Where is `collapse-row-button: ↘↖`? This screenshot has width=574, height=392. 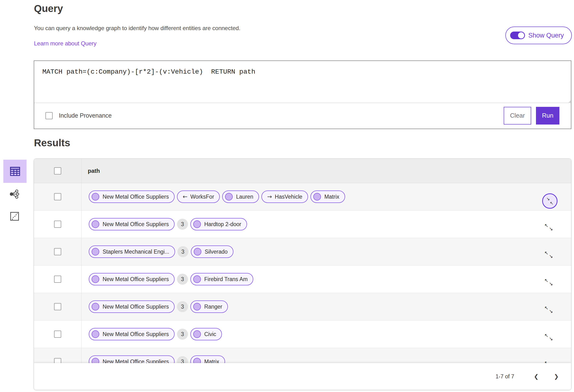 collapse-row-button: ↘↖ is located at coordinates (550, 201).